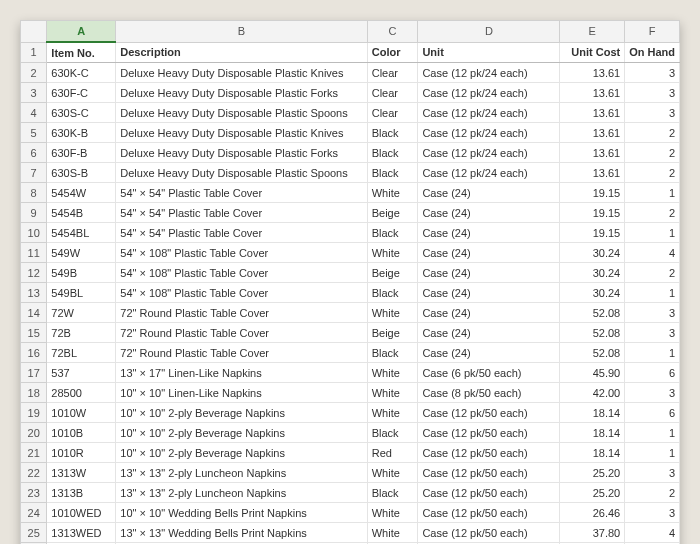 The width and height of the screenshot is (700, 544). What do you see at coordinates (489, 373) in the screenshot?
I see `cell-unit: Case (6 pk/50 each)` at bounding box center [489, 373].